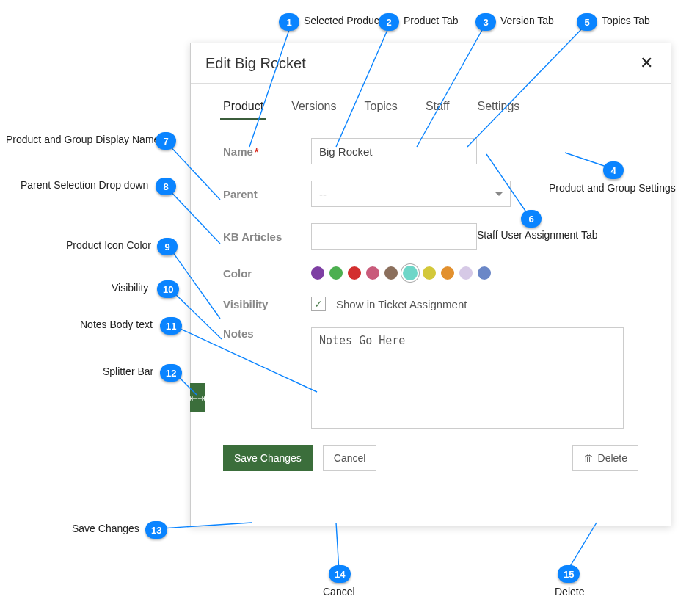 The image size is (700, 607). I want to click on callout-label-15: Delete, so click(569, 592).